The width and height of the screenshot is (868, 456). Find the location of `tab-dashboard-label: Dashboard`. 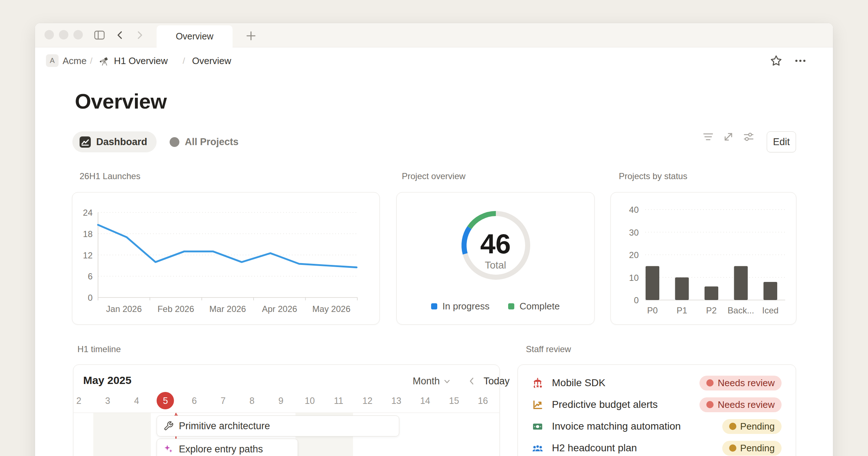

tab-dashboard-label: Dashboard is located at coordinates (122, 142).